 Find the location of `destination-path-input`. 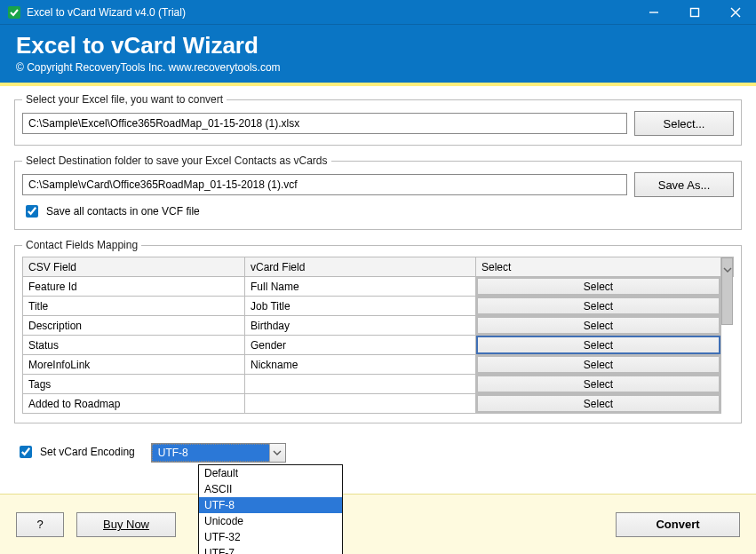

destination-path-input is located at coordinates (325, 185).